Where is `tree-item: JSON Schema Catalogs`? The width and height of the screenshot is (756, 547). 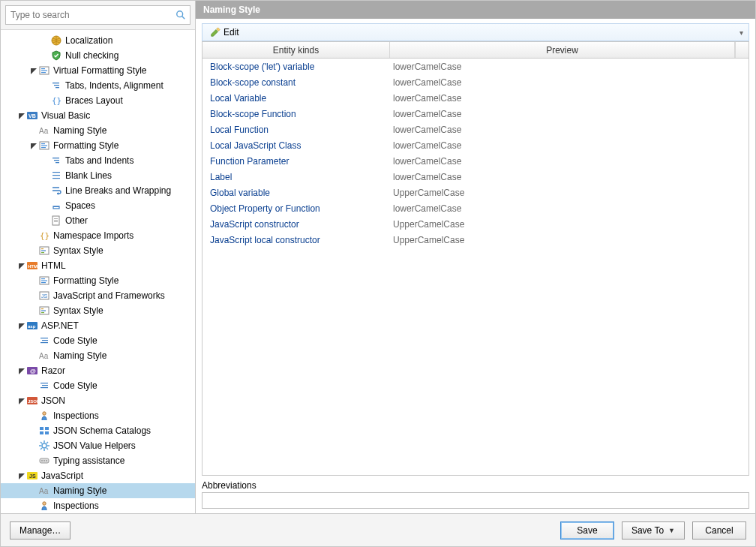 tree-item: JSON Schema Catalogs is located at coordinates (98, 431).